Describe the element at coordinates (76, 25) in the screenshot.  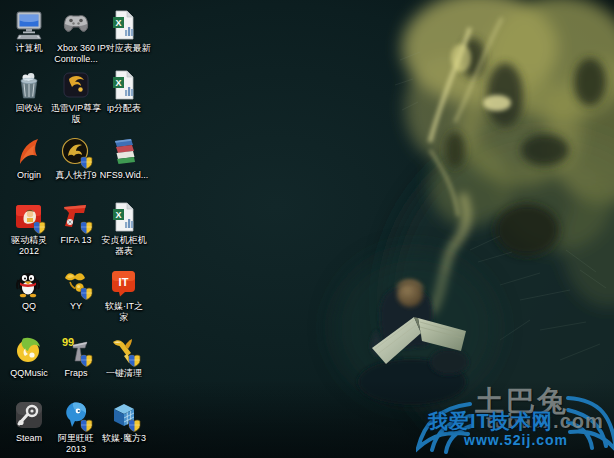
I see `xbox-controller-icon` at that location.